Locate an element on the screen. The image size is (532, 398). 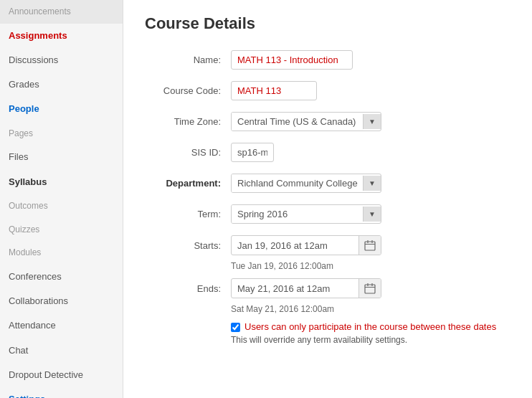
ends-calendar-icon is located at coordinates (370, 288).